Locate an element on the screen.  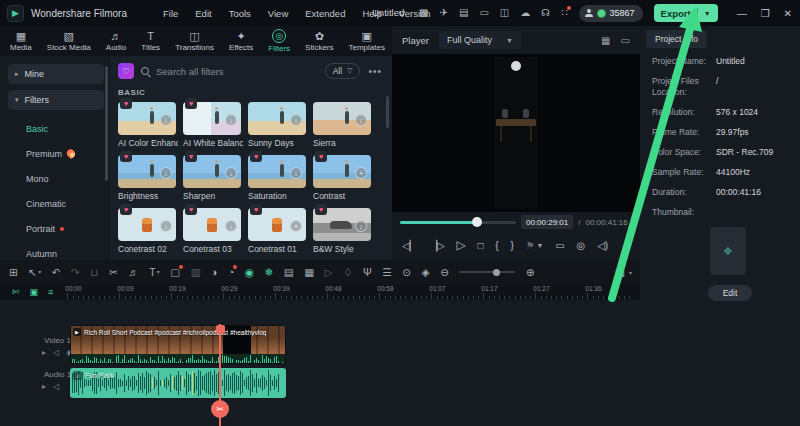
filter-card-sierra: ↓Sierra is located at coordinates (343, 125).